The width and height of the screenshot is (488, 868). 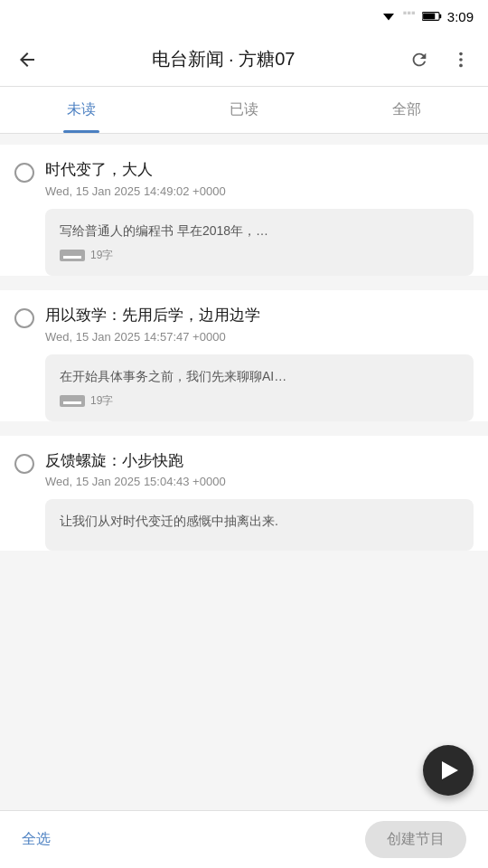 I want to click on table-row: 反馈螺旋：小步快跑 Wed, 15 Jan 2025 15:04:43 +000…, so click(x=244, y=494).